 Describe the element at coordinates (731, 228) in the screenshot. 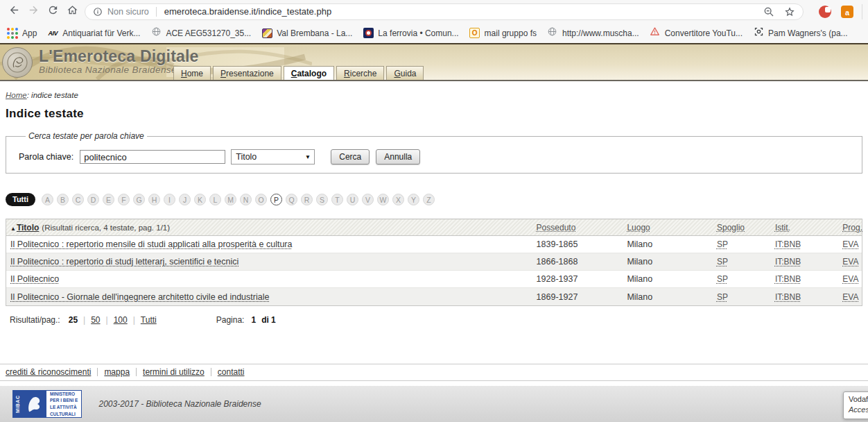

I see `column-header-spoglio: Spoglio` at that location.